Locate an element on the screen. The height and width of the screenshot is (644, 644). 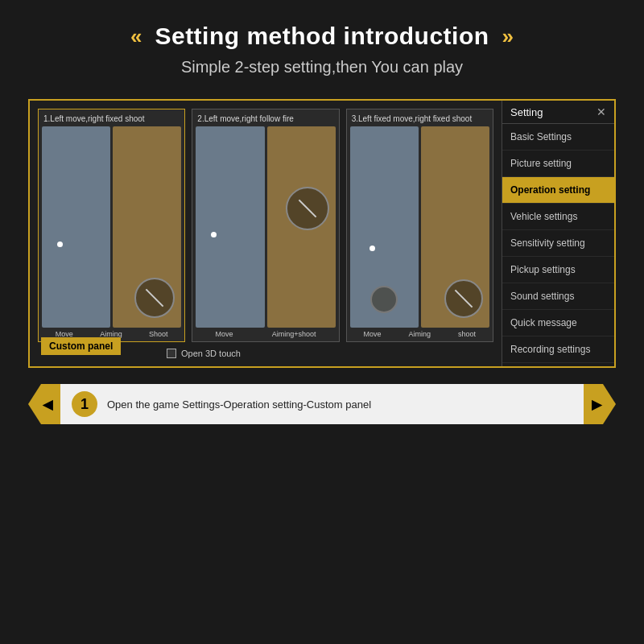
panel-1-title: 1.Left move,right fixed shoot is located at coordinates (111, 119).